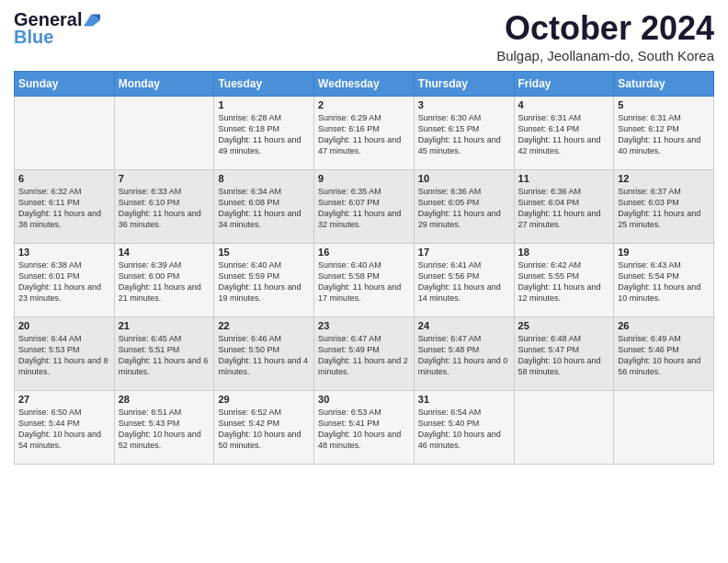 The width and height of the screenshot is (728, 563). I want to click on weekday-header-wednesday: Wednesday, so click(364, 85).